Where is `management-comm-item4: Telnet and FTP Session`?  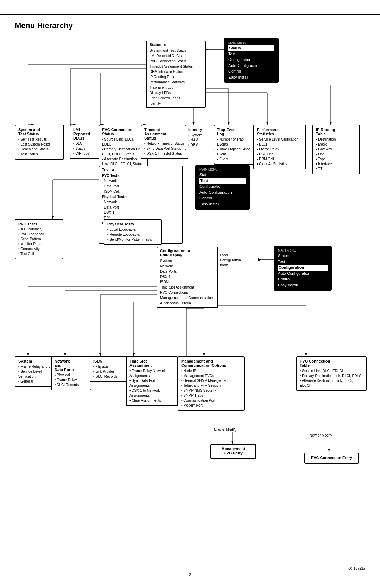
management-comm-item4: Telnet and FTP Session is located at coordinates (211, 386).